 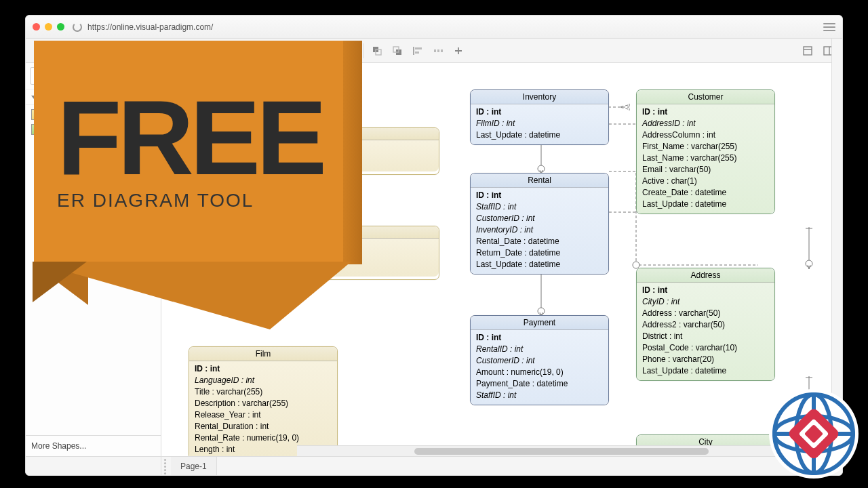 What do you see at coordinates (94, 97) in the screenshot?
I see `palette-section: En` at bounding box center [94, 97].